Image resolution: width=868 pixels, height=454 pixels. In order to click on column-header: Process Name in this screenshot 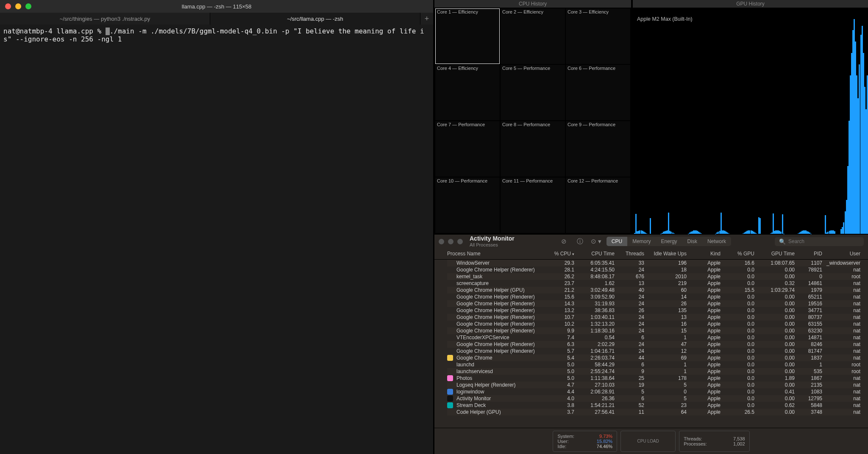, I will do `click(496, 254)`.